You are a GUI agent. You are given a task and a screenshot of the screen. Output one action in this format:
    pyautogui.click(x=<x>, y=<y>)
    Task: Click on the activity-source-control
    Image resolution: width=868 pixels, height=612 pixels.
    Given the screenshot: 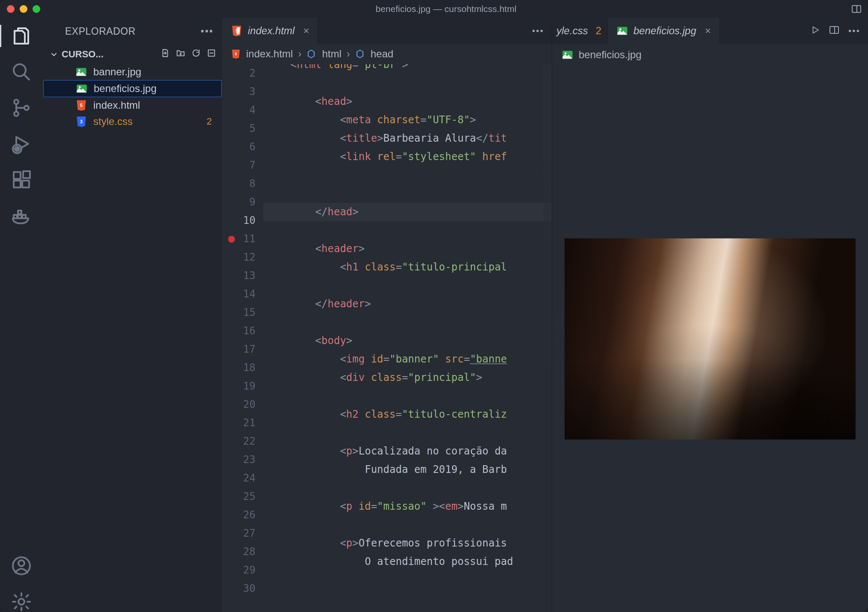 What is the action you would take?
    pyautogui.click(x=21, y=108)
    